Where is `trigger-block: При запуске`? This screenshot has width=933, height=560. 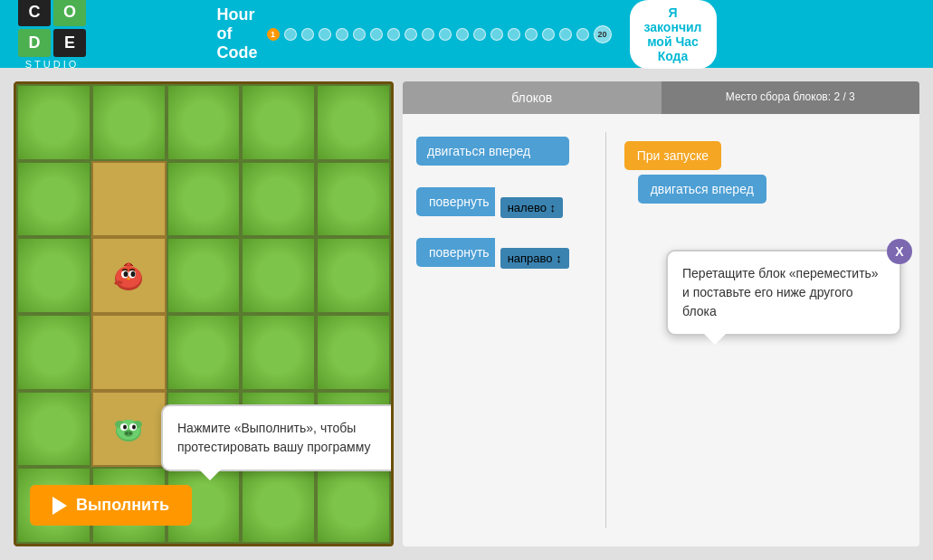
trigger-block: При запуске is located at coordinates (673, 156).